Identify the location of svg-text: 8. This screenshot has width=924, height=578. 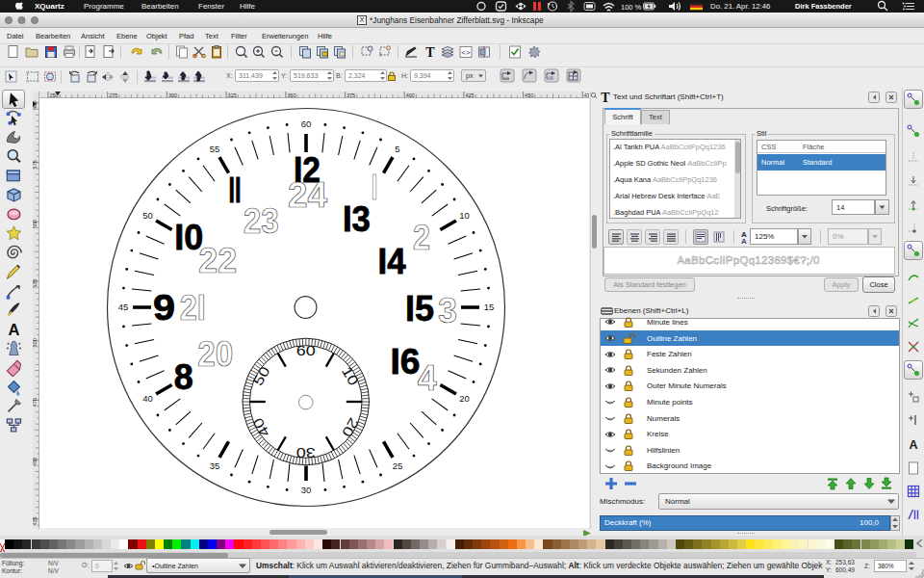
(184, 378).